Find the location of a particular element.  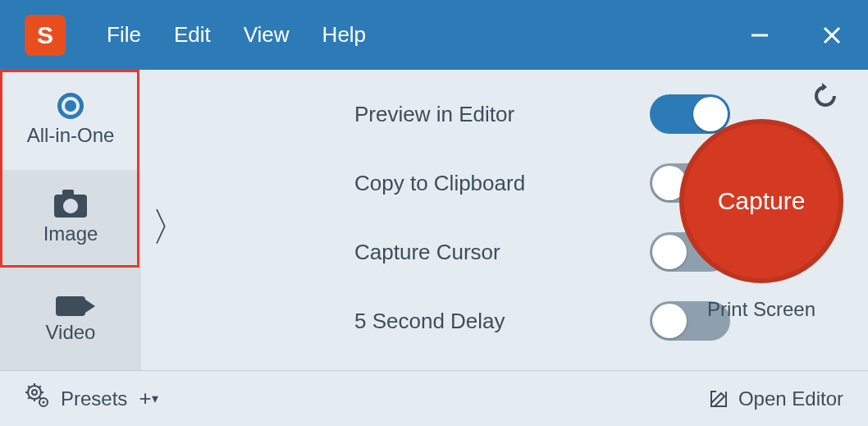

gear-icon is located at coordinates (37, 396).